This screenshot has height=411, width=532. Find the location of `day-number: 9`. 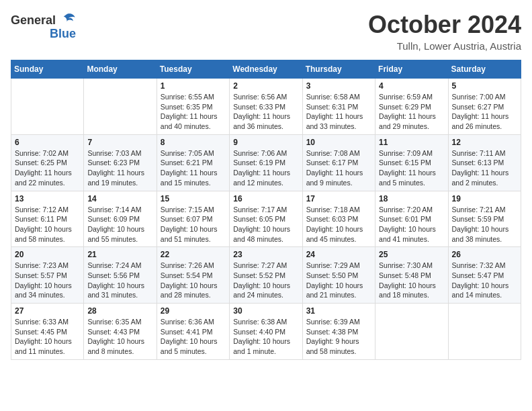

day-number: 9 is located at coordinates (266, 142).